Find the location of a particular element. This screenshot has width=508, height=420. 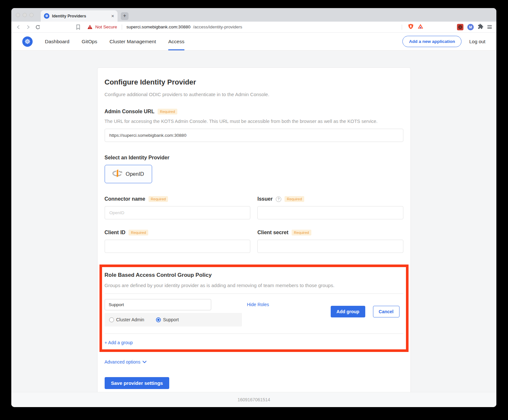

app-nav: Dashboard GitOps Cluster Management Acce… is located at coordinates (115, 41).